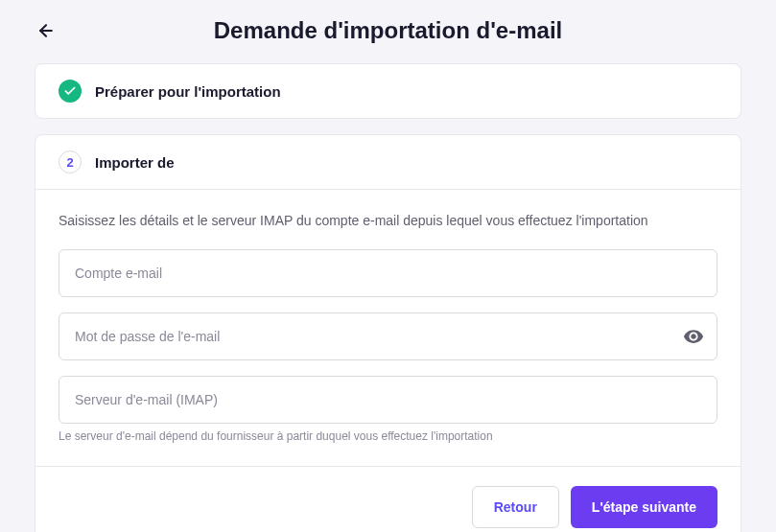  Describe the element at coordinates (388, 336) in the screenshot. I see `email-password-input` at that location.